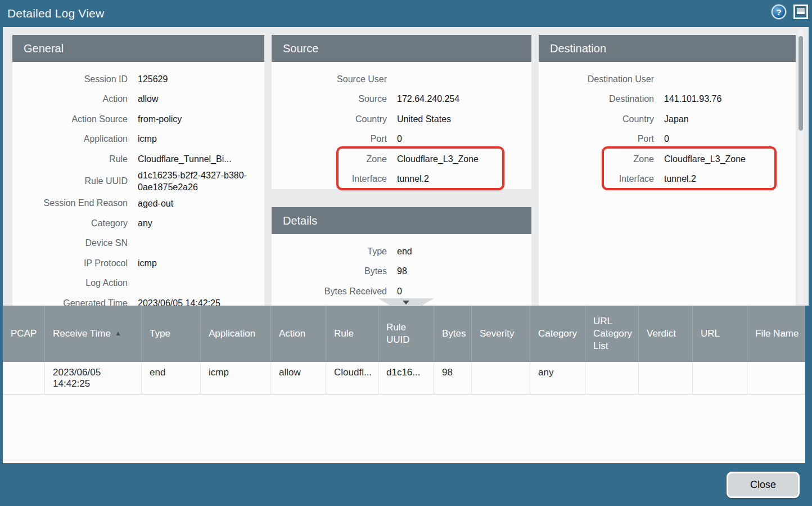 The height and width of the screenshot is (506, 812). What do you see at coordinates (138, 140) in the screenshot?
I see `field-row-application: Applicationicmp` at bounding box center [138, 140].